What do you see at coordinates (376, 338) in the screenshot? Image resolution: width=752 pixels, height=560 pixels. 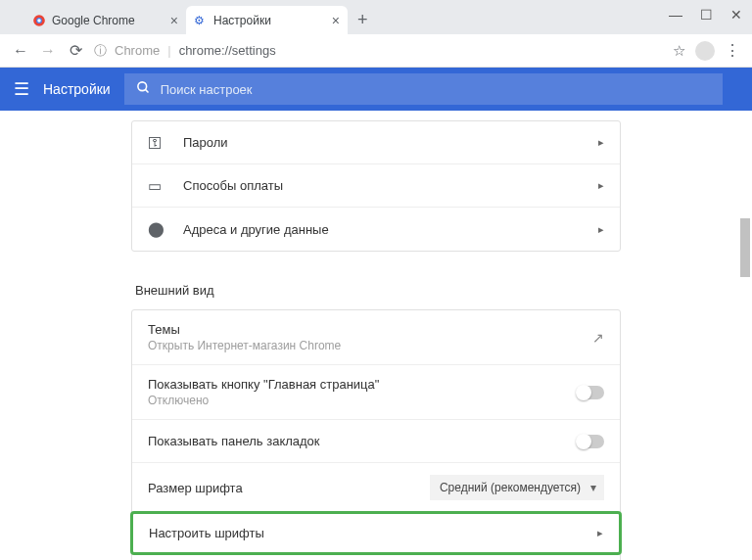 I see `themes-row: Темы Открыть Интернет-магазин Chrome ↗` at bounding box center [376, 338].